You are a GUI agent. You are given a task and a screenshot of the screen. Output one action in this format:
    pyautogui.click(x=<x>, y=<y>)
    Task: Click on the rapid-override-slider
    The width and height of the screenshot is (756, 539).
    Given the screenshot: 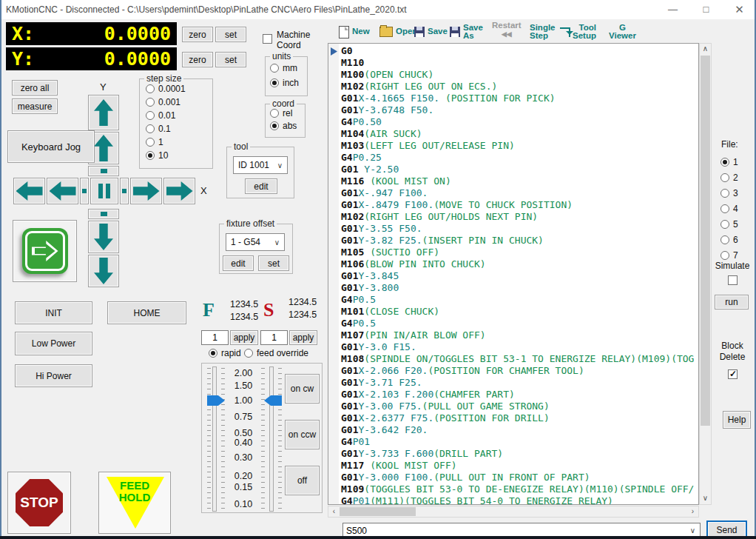 What is the action you would take?
    pyautogui.click(x=215, y=439)
    